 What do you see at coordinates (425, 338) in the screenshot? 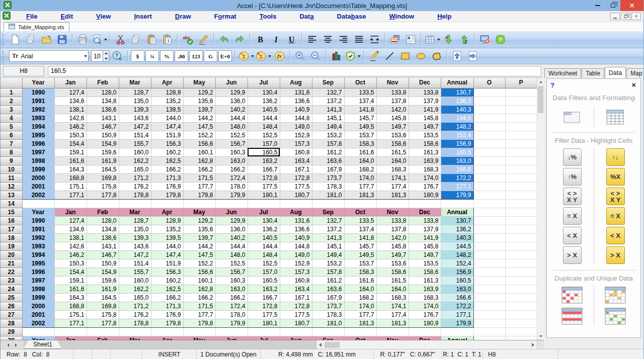
I see `grid-cell: Dec` at bounding box center [425, 338].